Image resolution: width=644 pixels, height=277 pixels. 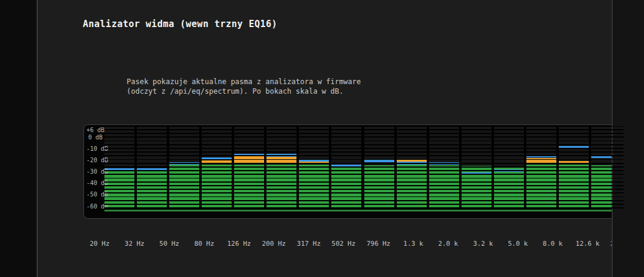 What do you see at coordinates (18, 138) in the screenshot?
I see `left-gutter` at bounding box center [18, 138].